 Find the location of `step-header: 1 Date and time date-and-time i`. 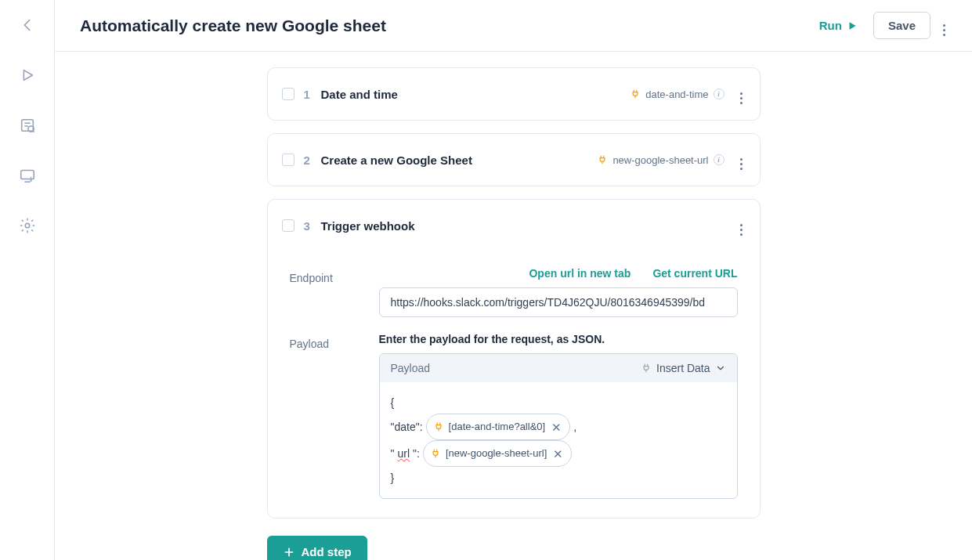

step-header: 1 Date and time date-and-time i is located at coordinates (514, 94).